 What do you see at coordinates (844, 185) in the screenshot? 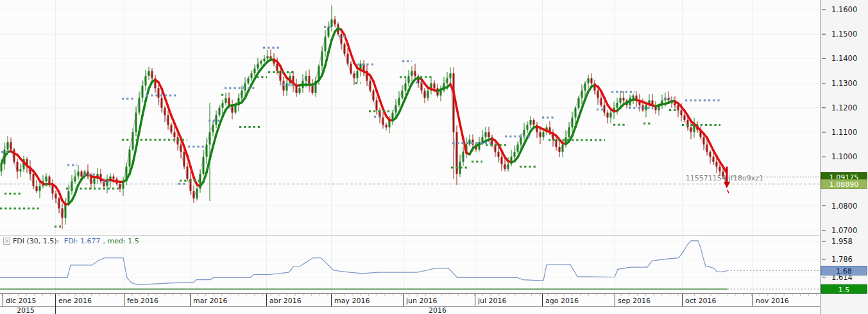
I see `bid-price-badge: 1.08890` at bounding box center [844, 185].